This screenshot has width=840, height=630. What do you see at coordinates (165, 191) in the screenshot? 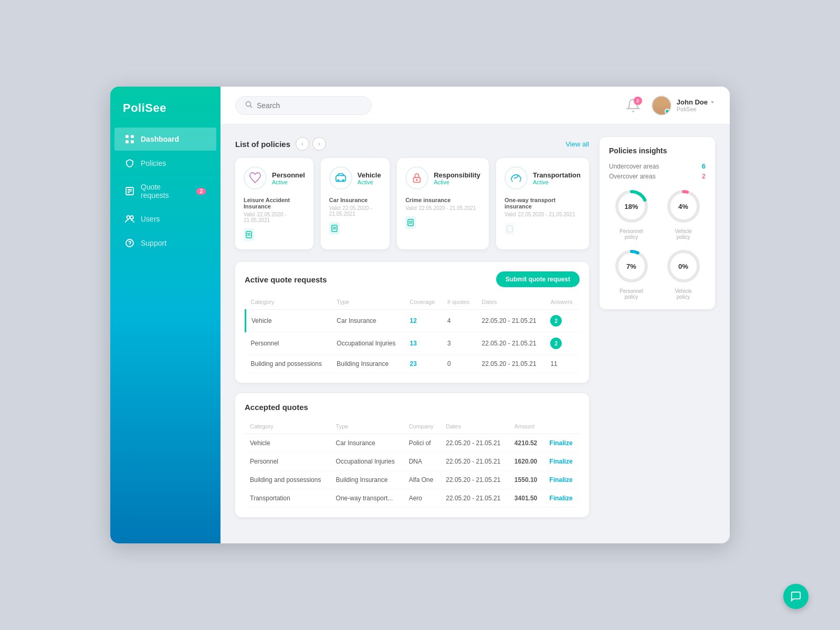
I see `sidebar-item-quote-requests: Quote requests 2` at bounding box center [165, 191].